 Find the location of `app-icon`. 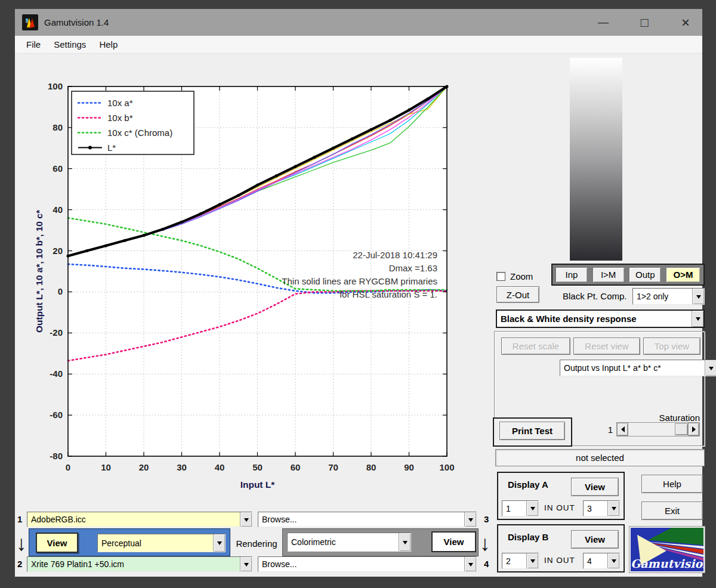

app-icon is located at coordinates (30, 23).